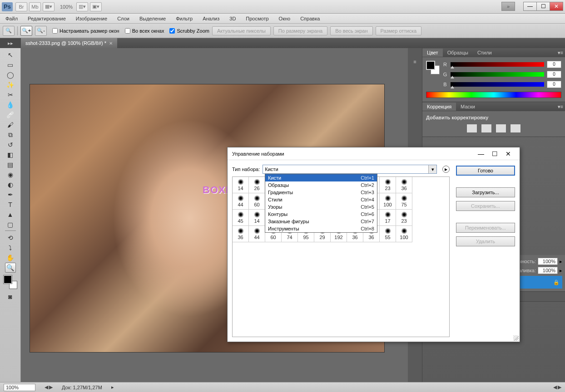 This screenshot has height=392, width=565. Describe the element at coordinates (242, 31) in the screenshot. I see `actual-pixels-button: Актуальные пикселы` at that location.